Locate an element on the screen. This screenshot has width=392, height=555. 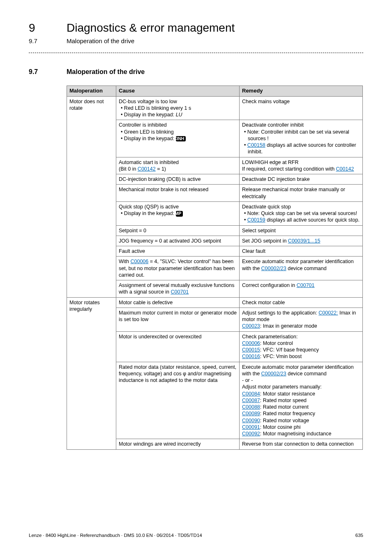
remedy-cell: Select setpoint is located at coordinates (301, 230).